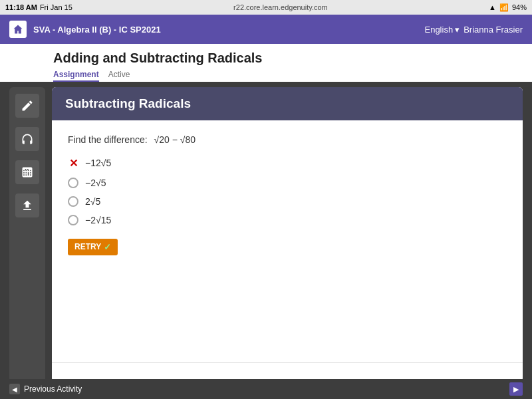  I want to click on status-date: Fri Jan 15, so click(56, 7).